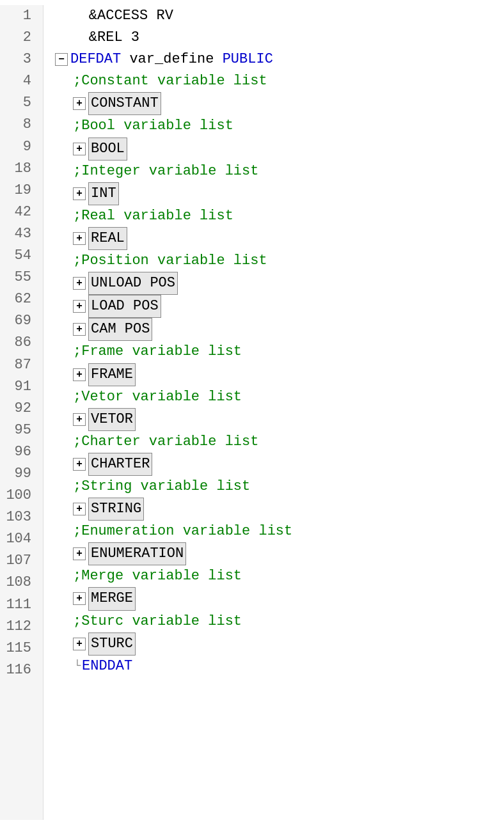 Image resolution: width=504 pixels, height=825 pixels. I want to click on code-line: +CONSTANT, so click(280, 104).